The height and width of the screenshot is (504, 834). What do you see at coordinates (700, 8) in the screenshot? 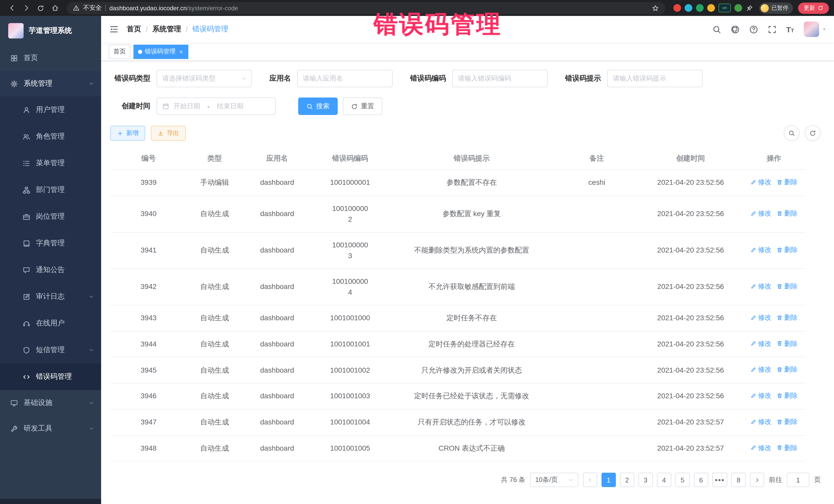
I see `check-extension-icon` at bounding box center [700, 8].